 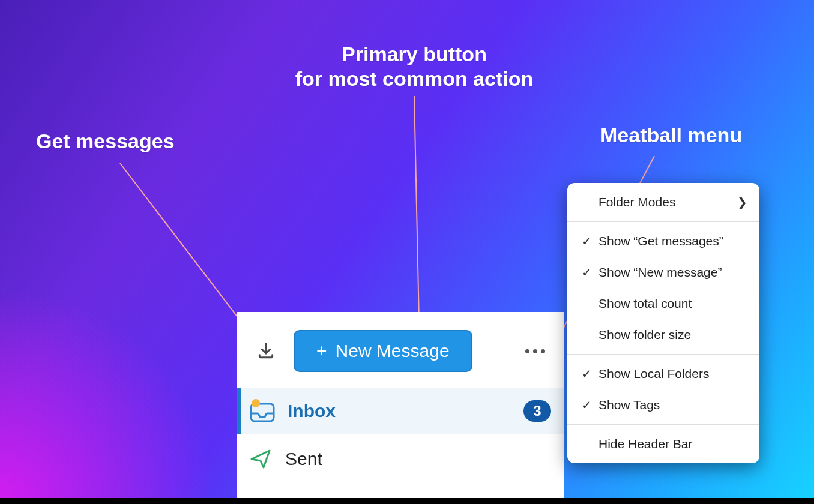 What do you see at coordinates (663, 405) in the screenshot?
I see `menu-item-show-tags: ✓ Show Tags` at bounding box center [663, 405].